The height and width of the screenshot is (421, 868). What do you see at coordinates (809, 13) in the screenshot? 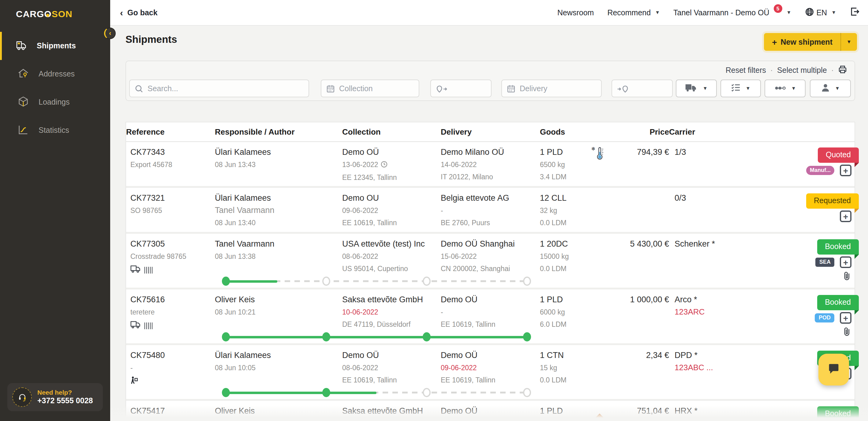
I see `globe-icon` at bounding box center [809, 13].